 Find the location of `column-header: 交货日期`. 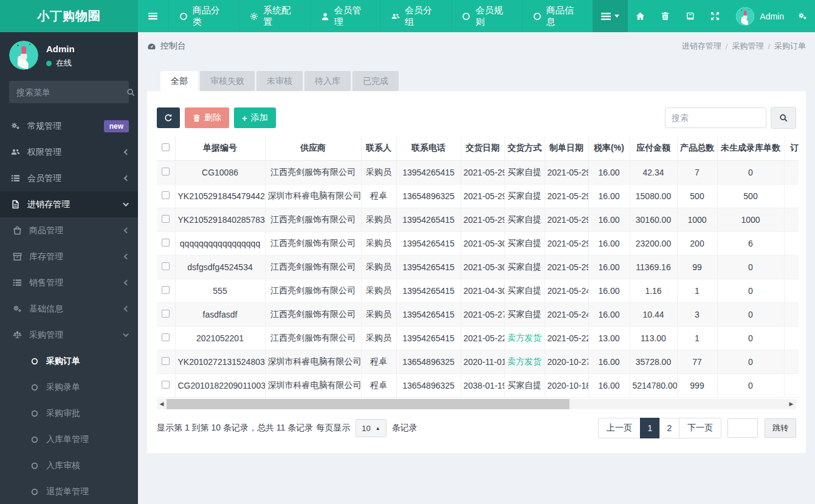

column-header: 交货日期 is located at coordinates (483, 148).